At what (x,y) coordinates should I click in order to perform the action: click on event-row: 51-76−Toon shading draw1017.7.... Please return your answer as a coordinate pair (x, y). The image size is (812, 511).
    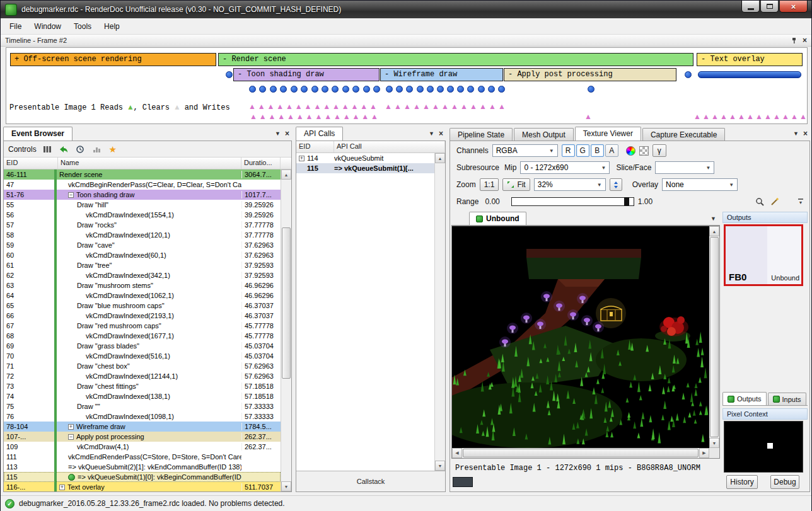
    Looking at the image, I should click on (142, 195).